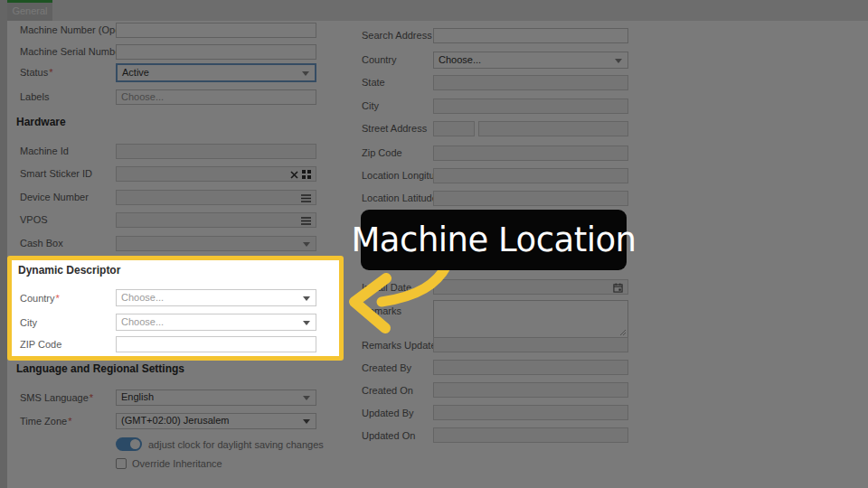 This screenshot has height=488, width=868. I want to click on machine-id-label: Machine Id, so click(44, 152).